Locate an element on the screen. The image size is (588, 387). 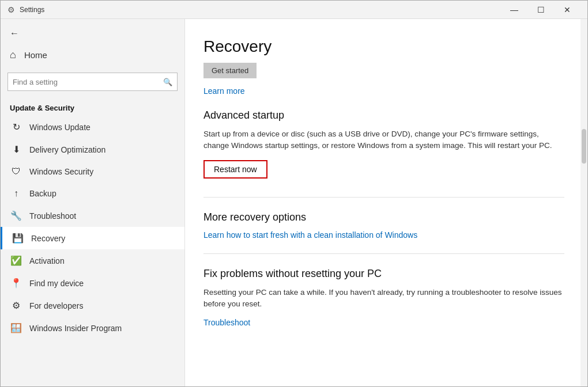
recovery-icon: 💾 is located at coordinates (18, 238).